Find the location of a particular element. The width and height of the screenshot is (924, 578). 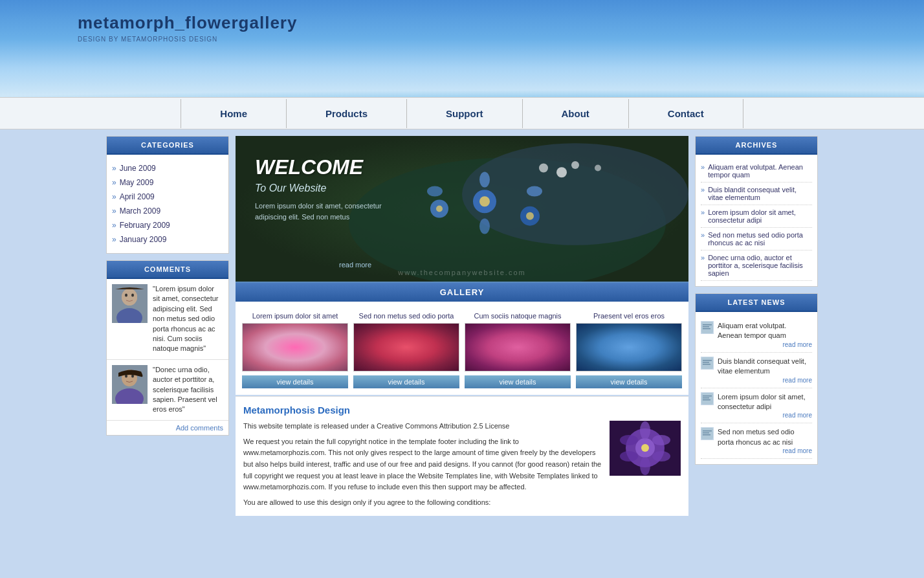

comments-header: COMMENTS is located at coordinates (168, 270).